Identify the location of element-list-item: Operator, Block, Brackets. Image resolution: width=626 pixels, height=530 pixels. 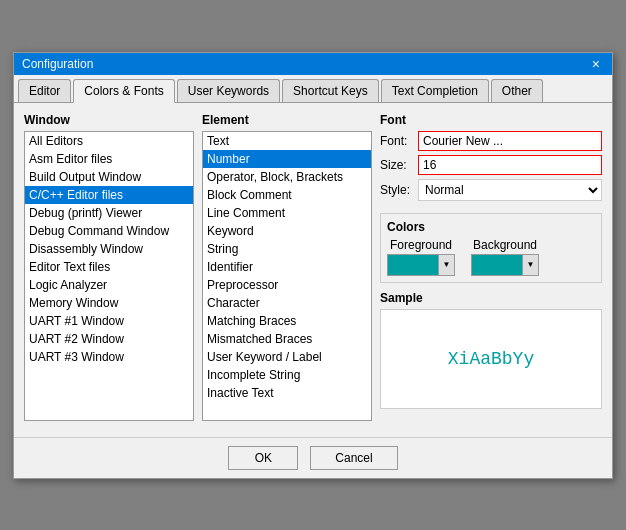
(287, 177).